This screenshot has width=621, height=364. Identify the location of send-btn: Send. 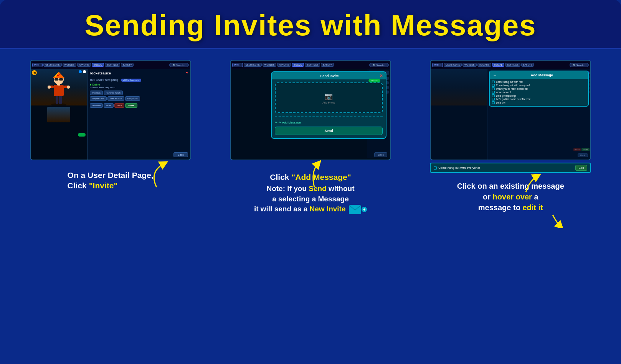
(329, 131).